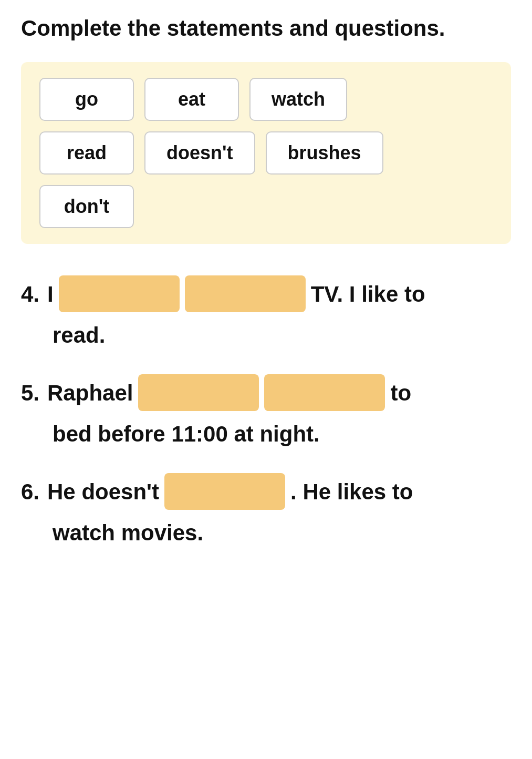 This screenshot has width=532, height=759. What do you see at coordinates (266, 491) in the screenshot?
I see `sentence-6-line: 6. He doesn't . He likes to` at bounding box center [266, 491].